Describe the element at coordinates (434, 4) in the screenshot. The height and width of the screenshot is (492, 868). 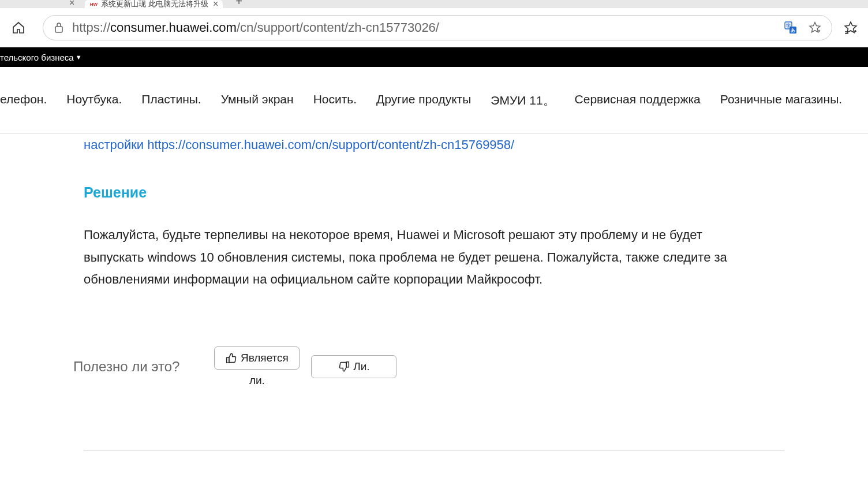
I see `browser-tab-strip: × HW 系统更新山现 此电脑无法将升级 × +` at that location.